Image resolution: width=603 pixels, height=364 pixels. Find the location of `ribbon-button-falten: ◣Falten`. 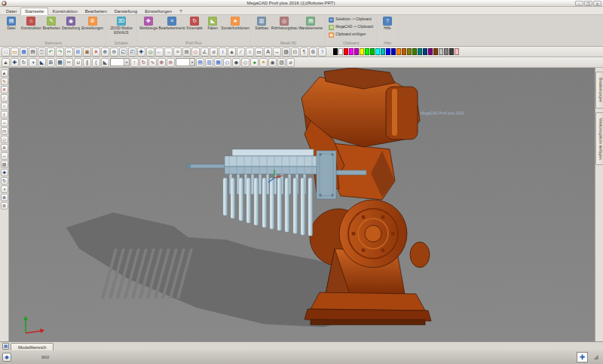

ribbon-button-falten: ◣Falten is located at coordinates (213, 24).